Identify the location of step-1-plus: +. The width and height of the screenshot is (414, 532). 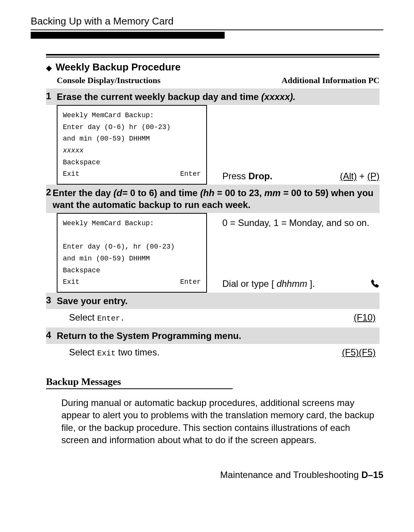
(362, 176).